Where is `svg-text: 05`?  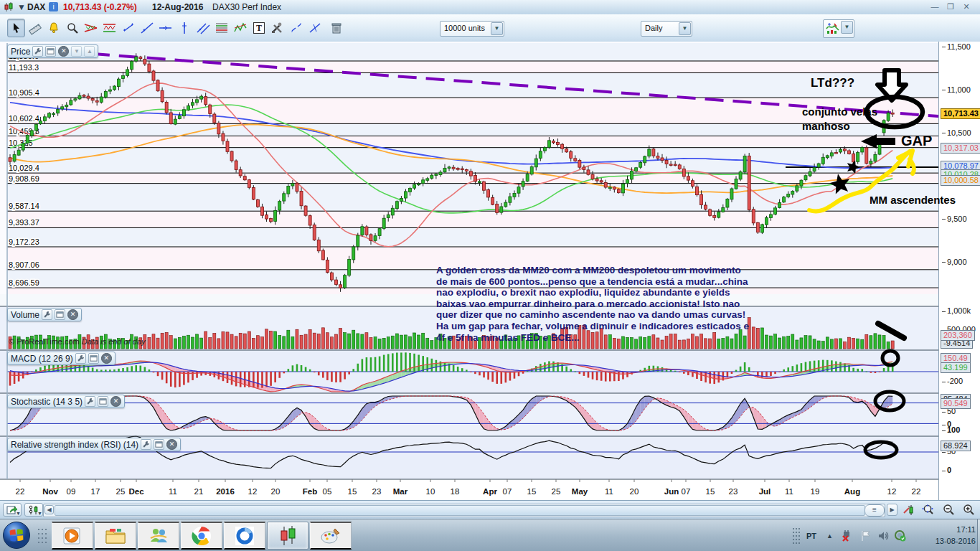 svg-text: 05 is located at coordinates (327, 491).